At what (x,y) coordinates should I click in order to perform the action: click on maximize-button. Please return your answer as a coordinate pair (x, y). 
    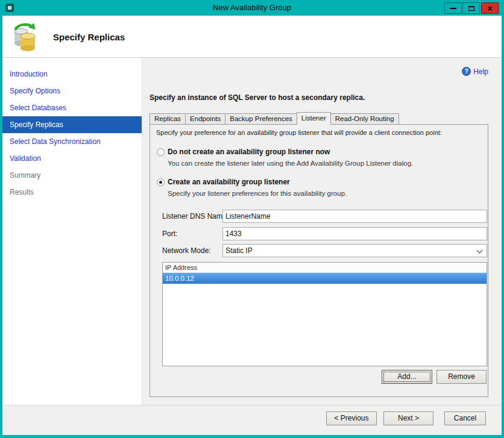
    Looking at the image, I should click on (471, 8).